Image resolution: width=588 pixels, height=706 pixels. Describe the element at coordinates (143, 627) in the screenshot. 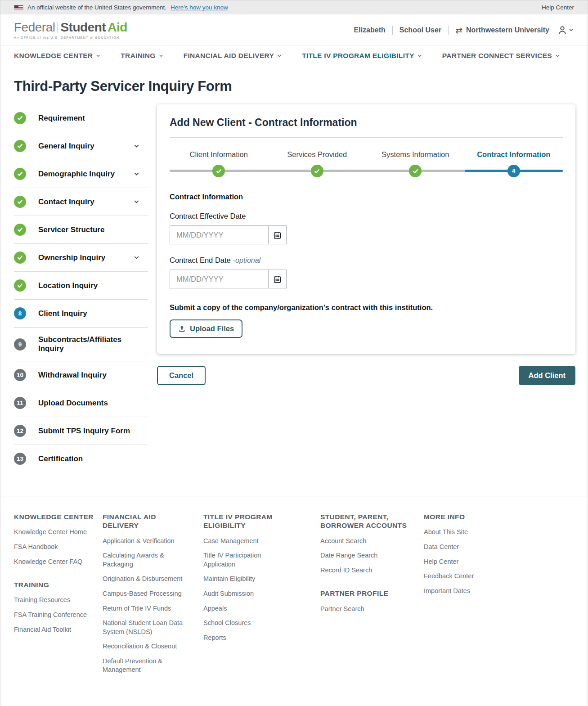

I see `footer-link: National Student Loan Data System (NSLDS…` at that location.